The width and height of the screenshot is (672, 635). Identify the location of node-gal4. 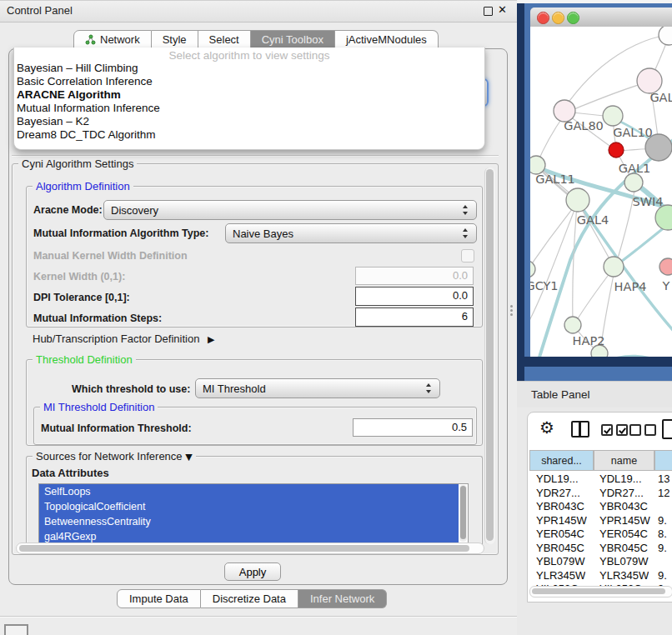
(578, 200).